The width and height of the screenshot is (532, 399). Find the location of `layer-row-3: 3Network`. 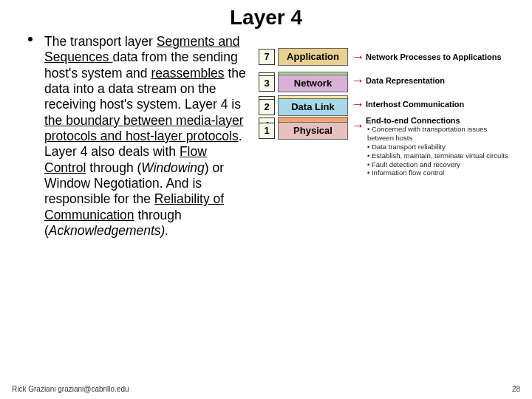

layer-row-3: 3Network is located at coordinates (304, 83).